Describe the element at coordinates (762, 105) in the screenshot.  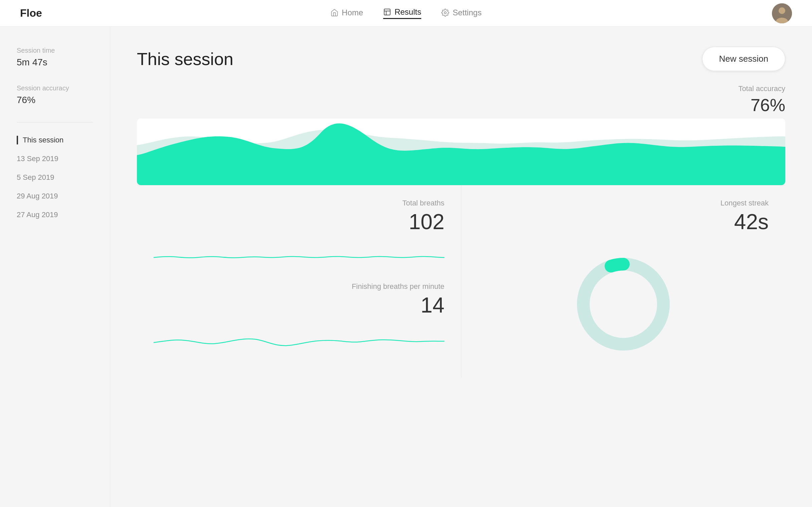
I see `total-accuracy-value: 76%` at that location.